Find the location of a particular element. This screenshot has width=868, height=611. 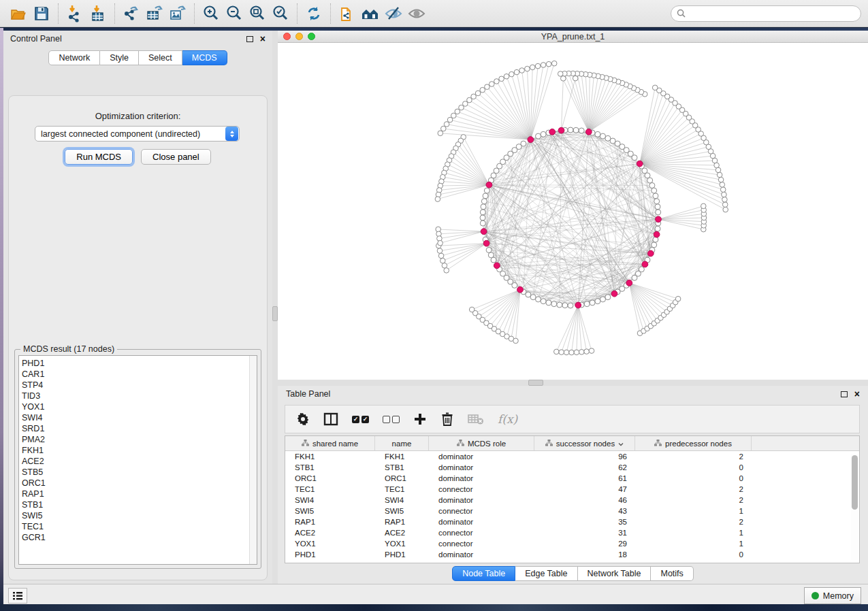

control-panel-tabs: NetworkStyleSelectMCDS is located at coordinates (138, 58).